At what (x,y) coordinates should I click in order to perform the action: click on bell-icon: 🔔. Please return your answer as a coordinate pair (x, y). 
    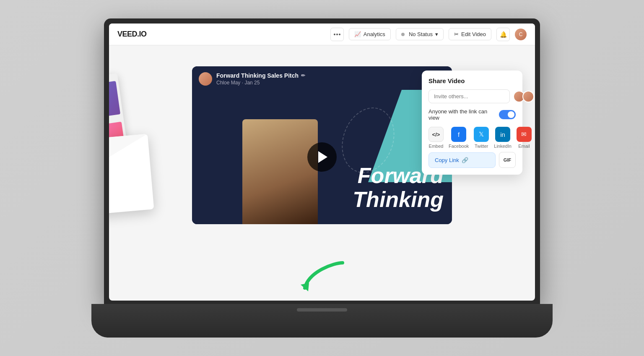
    Looking at the image, I should click on (503, 34).